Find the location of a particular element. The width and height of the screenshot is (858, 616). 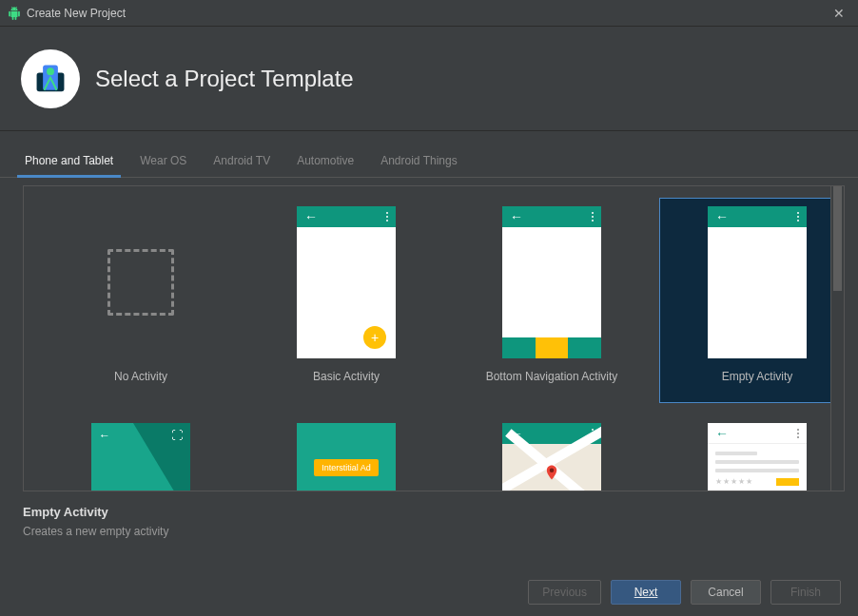

template-no-activity: No Activity is located at coordinates (141, 295).